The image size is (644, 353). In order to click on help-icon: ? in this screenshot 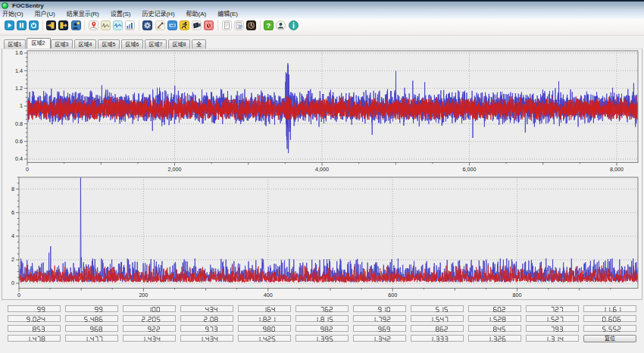, I will do `click(268, 26)`.